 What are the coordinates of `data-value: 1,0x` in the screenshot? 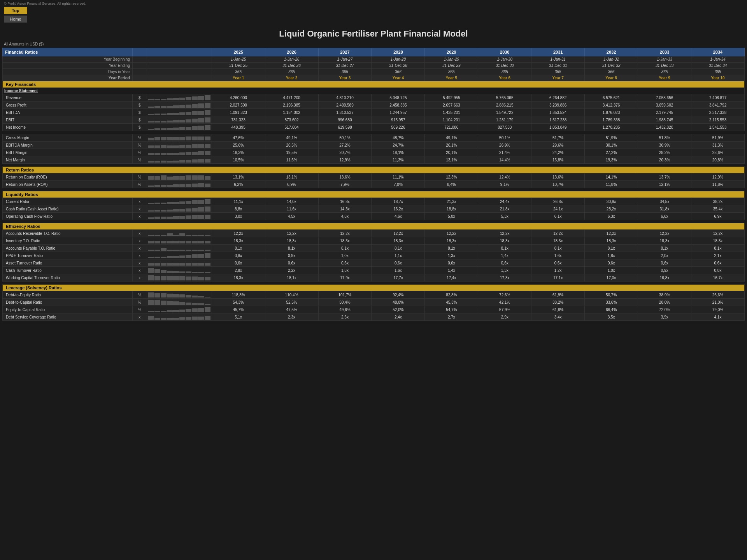 It's located at (612, 271).